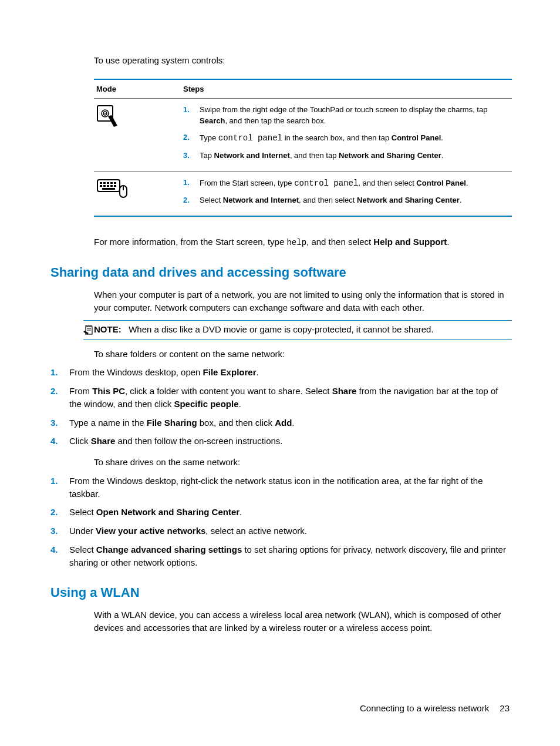 This screenshot has width=560, height=746. I want to click on share-intro: To share folders or content on the same …, so click(303, 354).